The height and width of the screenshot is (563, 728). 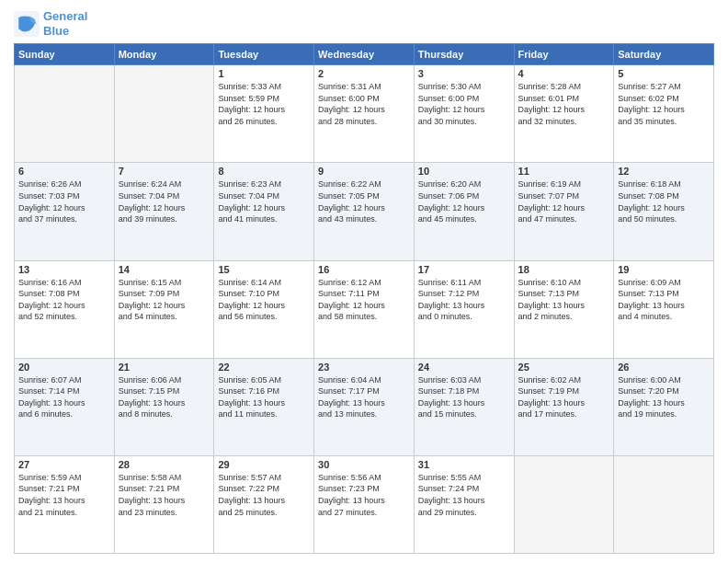 What do you see at coordinates (364, 114) in the screenshot?
I see `calendar-day-cell: 2Sunrise: 5:31 AM Sunset: 6:00 PM Daylig…` at bounding box center [364, 114].